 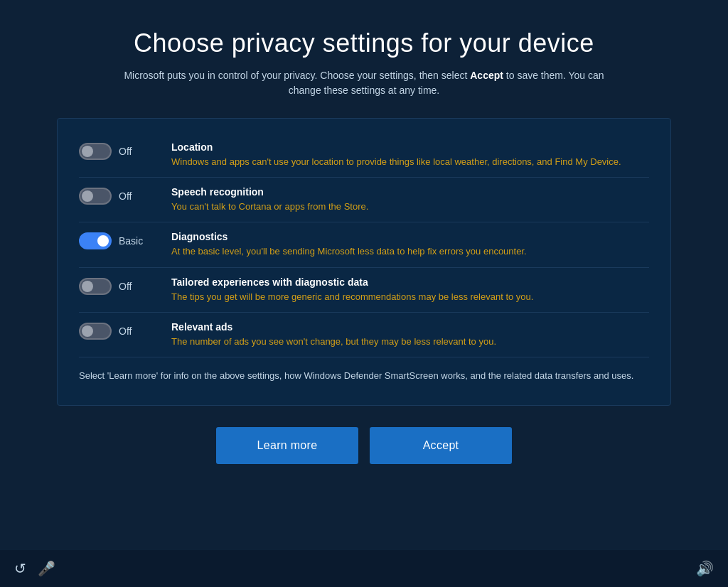 What do you see at coordinates (95, 331) in the screenshot?
I see `ads-toggle` at bounding box center [95, 331].